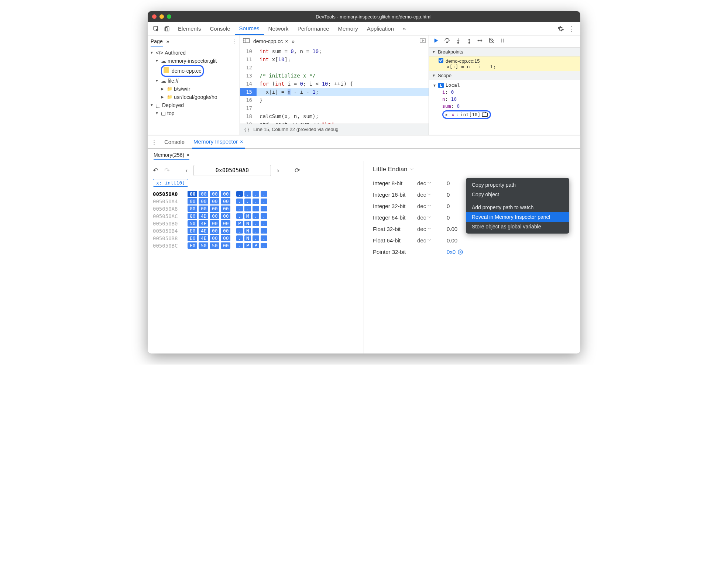 The image size is (728, 583). Describe the element at coordinates (343, 51) in the screenshot. I see `code-line: int sum = 0, n = 10;` at that location.